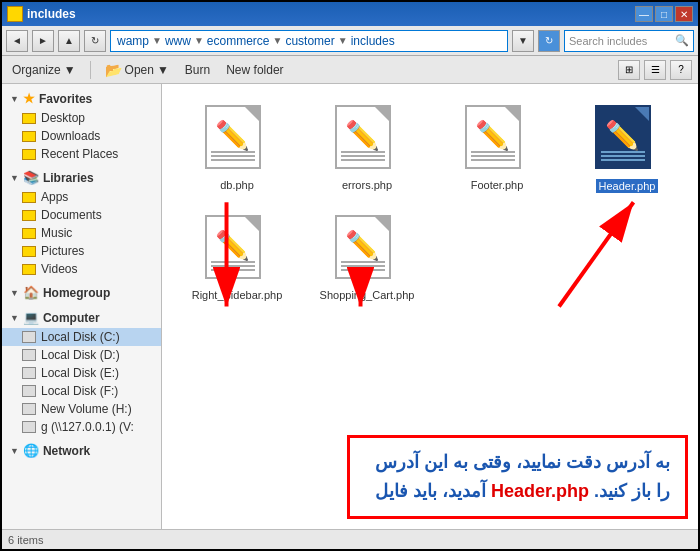  What do you see at coordinates (72, 318) in the screenshot?
I see `computer-label: Computer` at bounding box center [72, 318].